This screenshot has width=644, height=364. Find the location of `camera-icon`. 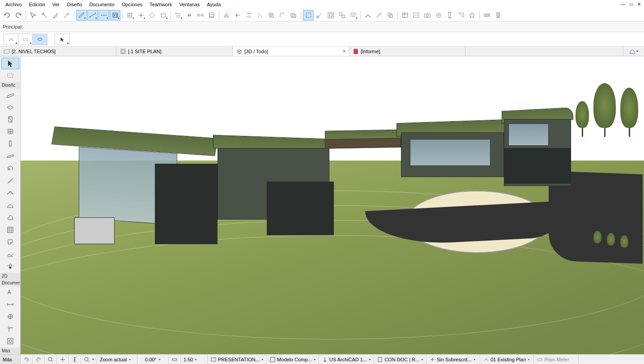

camera-icon is located at coordinates (427, 15).